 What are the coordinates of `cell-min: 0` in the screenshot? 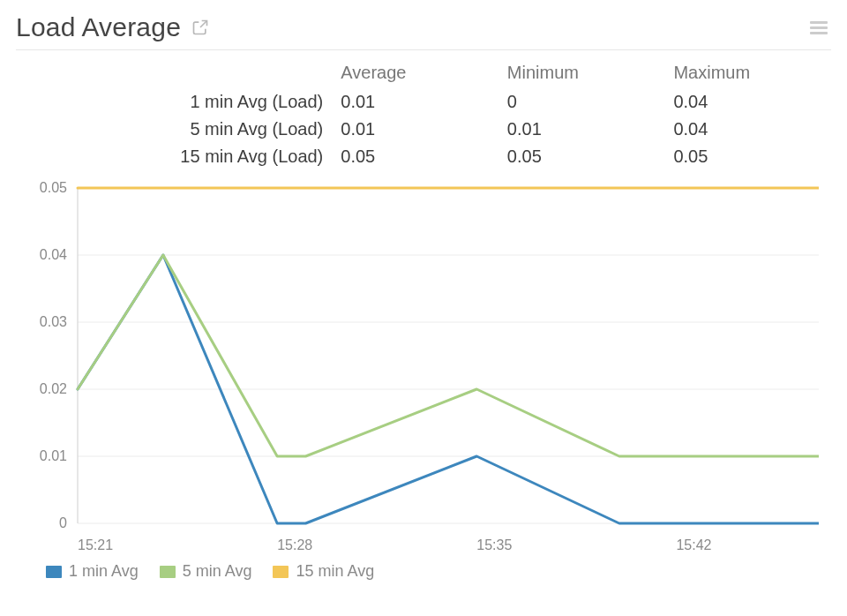 It's located at (582, 102).